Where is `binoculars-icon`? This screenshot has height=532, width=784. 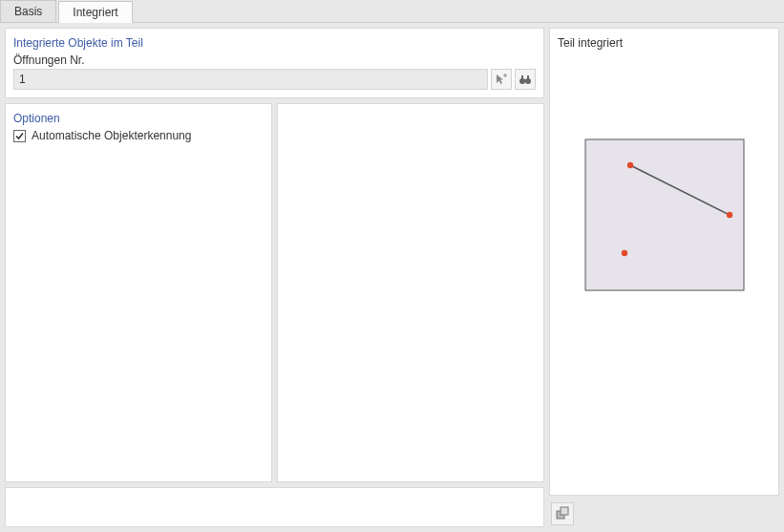 binoculars-icon is located at coordinates (525, 79).